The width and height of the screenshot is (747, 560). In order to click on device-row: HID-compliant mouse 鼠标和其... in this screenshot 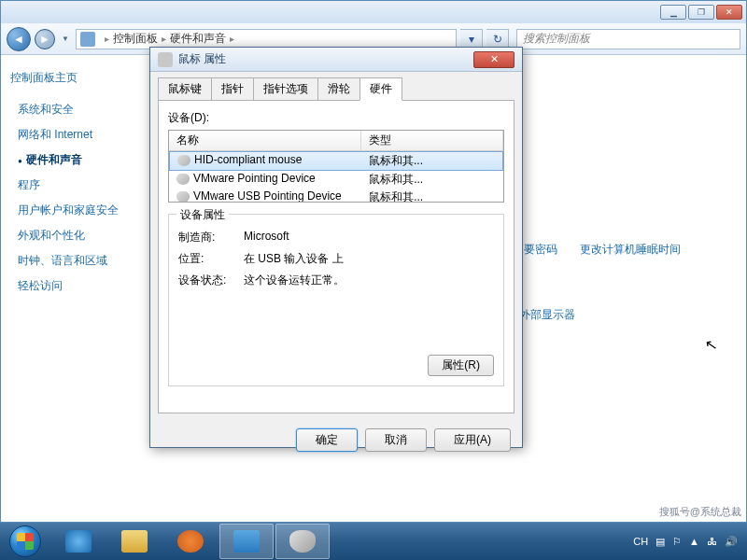, I will do `click(336, 161)`.